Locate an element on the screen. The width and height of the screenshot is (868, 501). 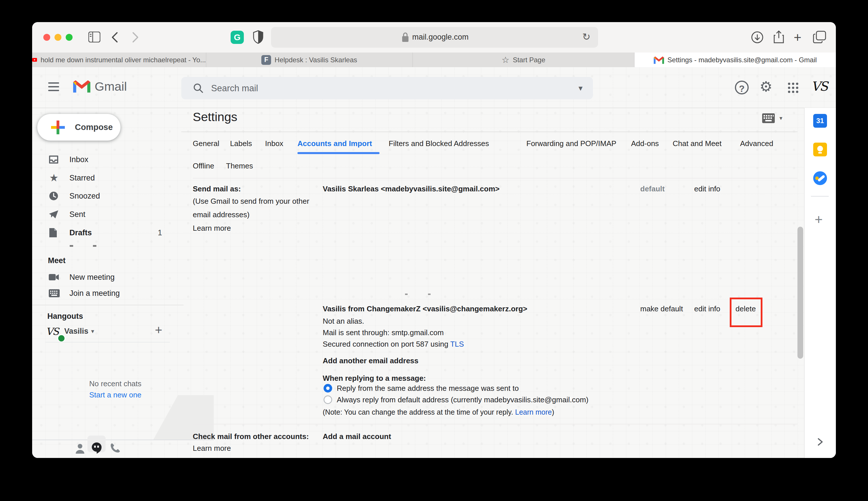
title-divider is located at coordinates (489, 132).